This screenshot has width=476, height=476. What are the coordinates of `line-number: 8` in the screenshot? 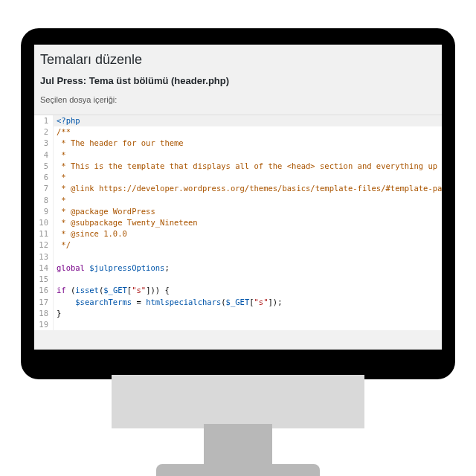 It's located at (44, 201).